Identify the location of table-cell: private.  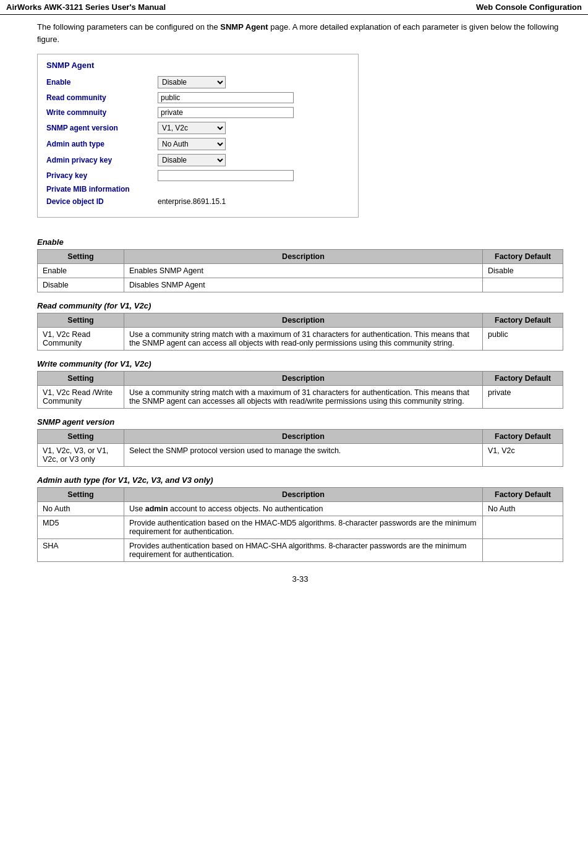
(523, 397).